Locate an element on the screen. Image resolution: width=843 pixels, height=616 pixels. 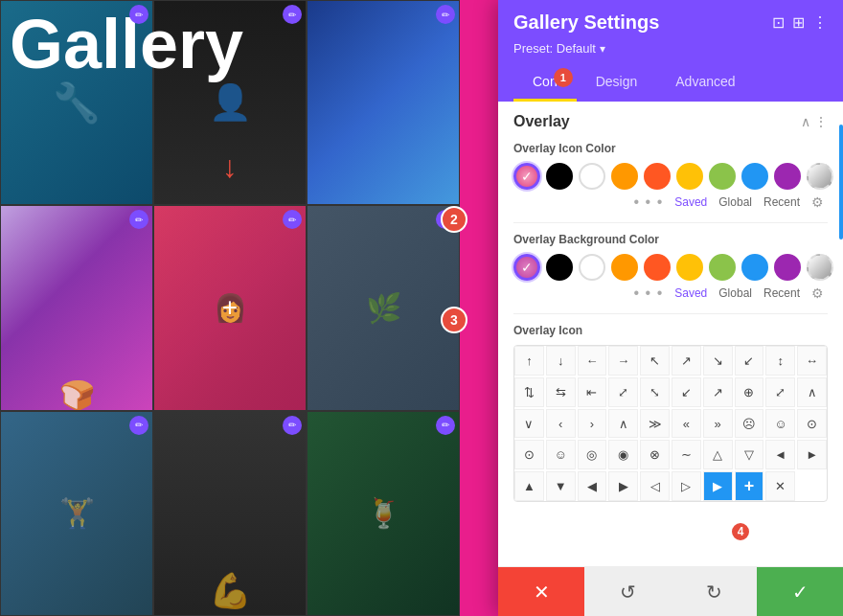
icon-color-saved: Saved is located at coordinates (691, 202).